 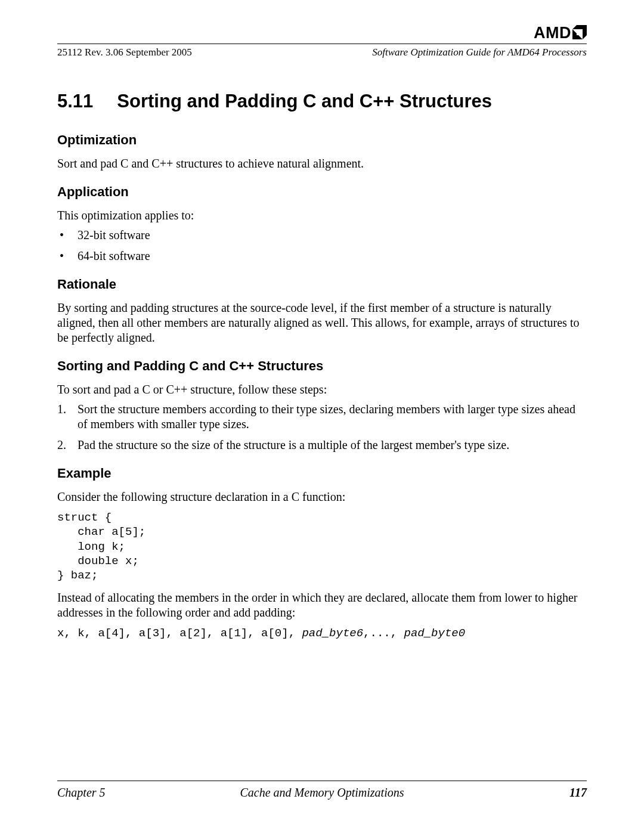 I want to click on optimization-heading: Optimization, so click(x=322, y=140).